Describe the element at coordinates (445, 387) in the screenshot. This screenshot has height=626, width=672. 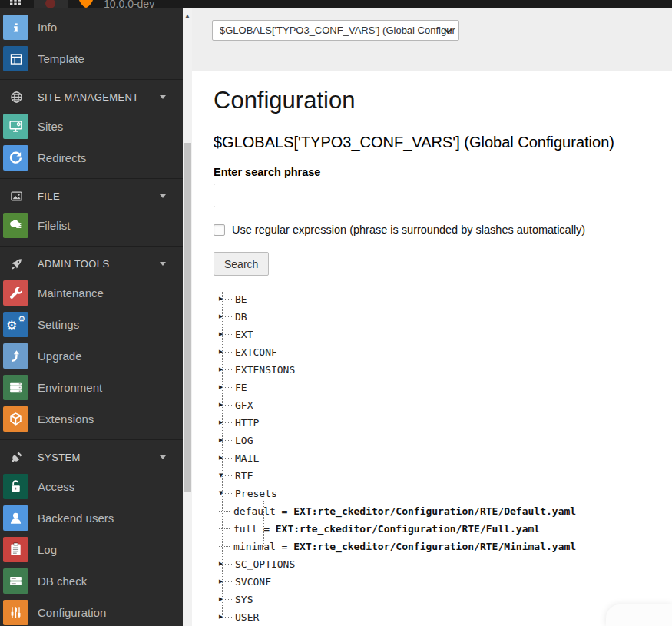
I see `tree-row: FE` at that location.